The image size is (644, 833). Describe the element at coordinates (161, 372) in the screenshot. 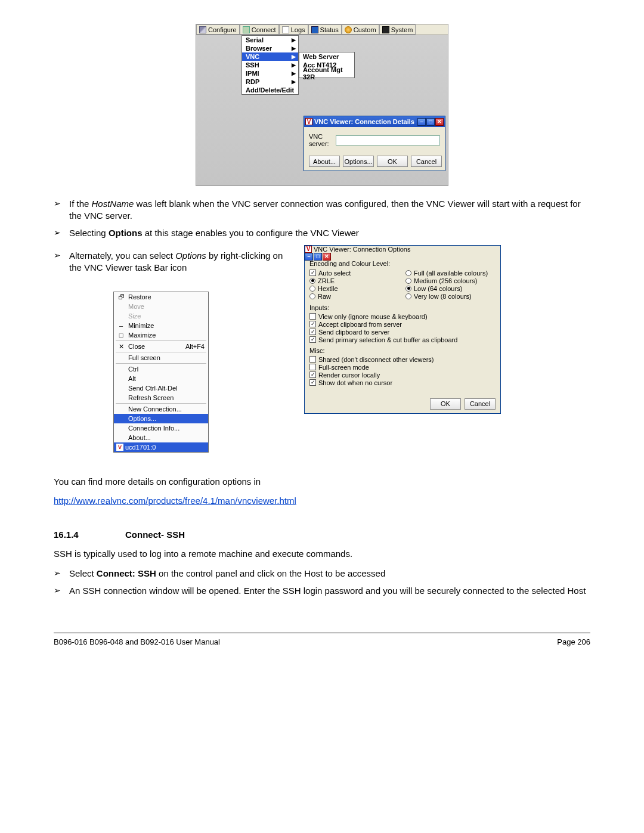

I see `screenshot-context-menu: 🗗RestoreMoveSize–Minimize□Maximize✕Close…` at that location.